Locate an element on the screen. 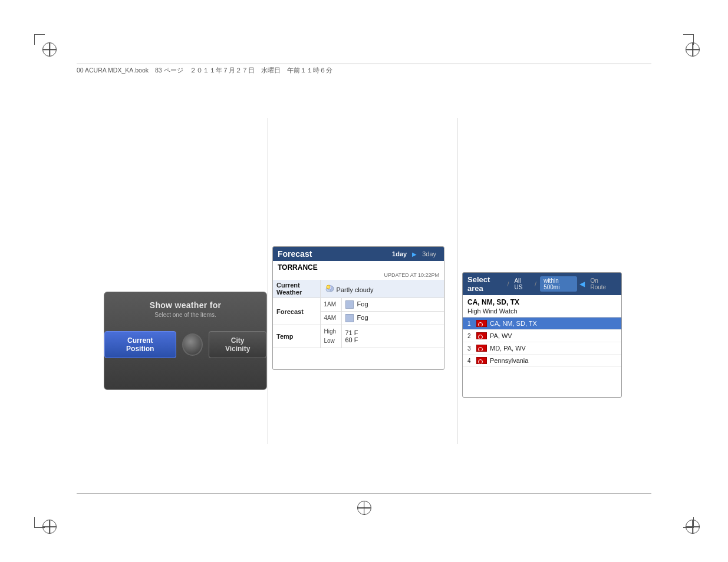 Image resolution: width=728 pixels, height=562 pixels. footer-line is located at coordinates (364, 494).